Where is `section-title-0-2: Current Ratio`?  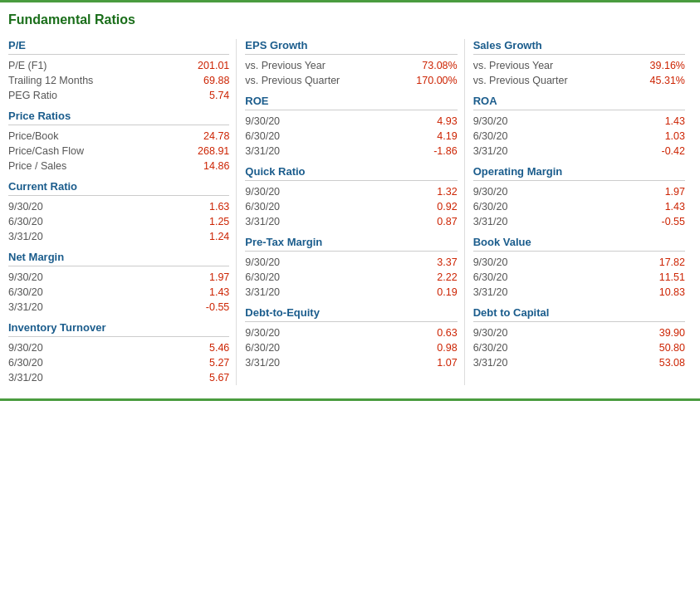
section-title-0-2: Current Ratio is located at coordinates (119, 188).